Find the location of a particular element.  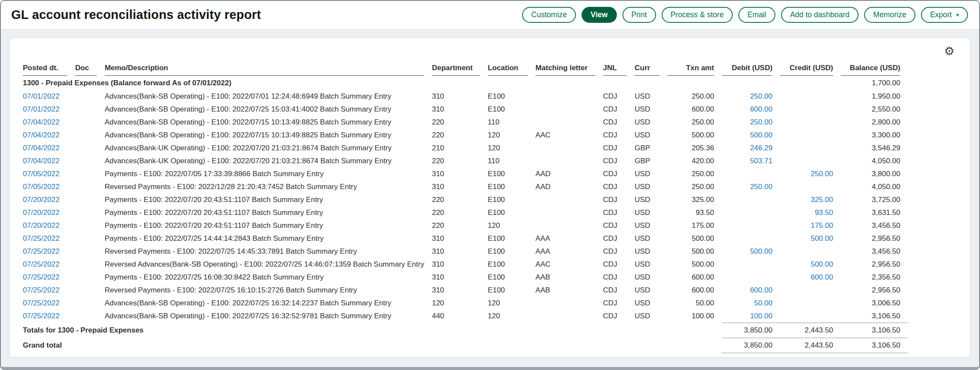

credit-amount-link: 250.00 is located at coordinates (811, 174).